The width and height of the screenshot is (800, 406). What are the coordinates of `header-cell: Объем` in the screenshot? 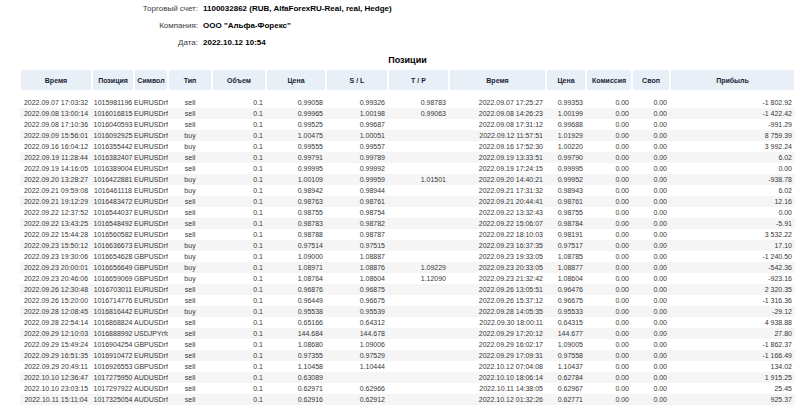 It's located at (239, 80).